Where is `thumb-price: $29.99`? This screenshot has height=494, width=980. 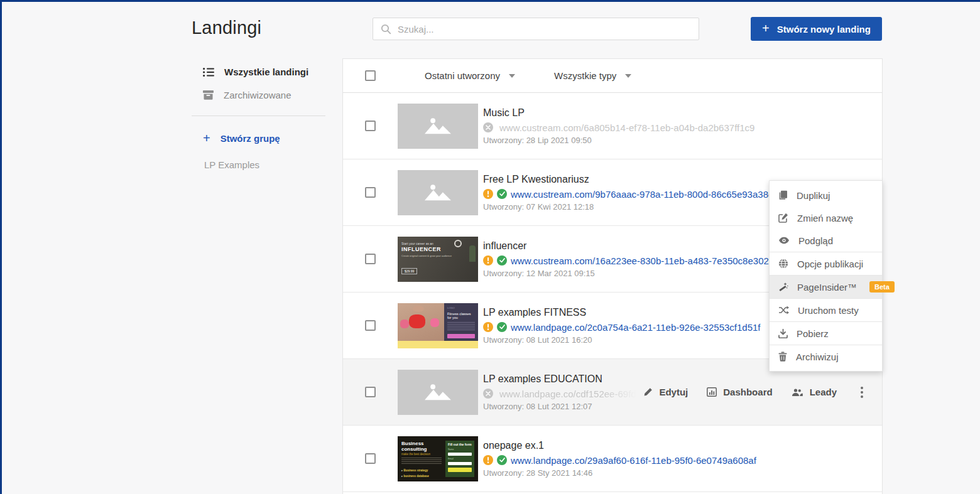
thumb-price: $29.99 is located at coordinates (410, 271).